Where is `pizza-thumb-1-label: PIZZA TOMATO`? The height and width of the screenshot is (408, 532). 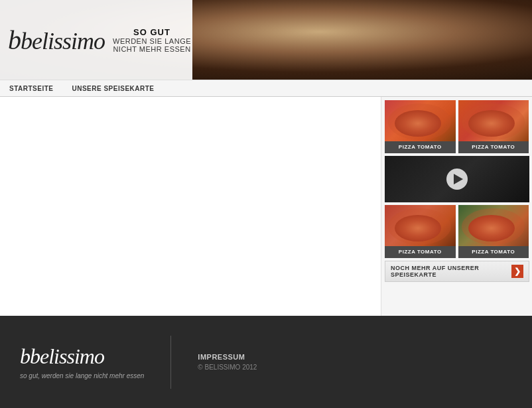
pizza-thumb-1-label: PIZZA TOMATO is located at coordinates (421, 147).